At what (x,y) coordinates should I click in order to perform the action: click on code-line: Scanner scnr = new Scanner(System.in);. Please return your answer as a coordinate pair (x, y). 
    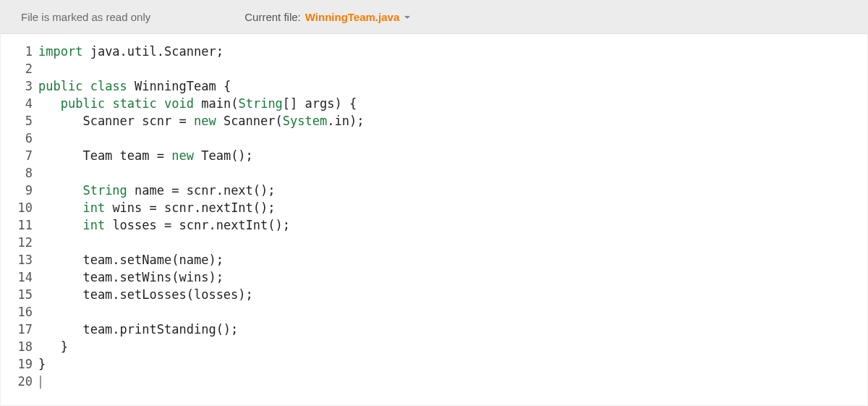
    Looking at the image, I should click on (453, 121).